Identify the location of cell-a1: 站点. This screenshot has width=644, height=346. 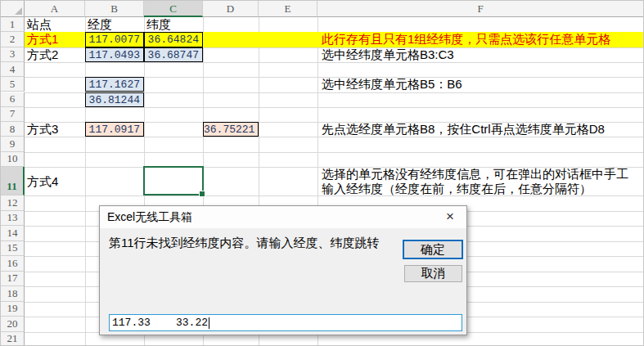
(55, 25).